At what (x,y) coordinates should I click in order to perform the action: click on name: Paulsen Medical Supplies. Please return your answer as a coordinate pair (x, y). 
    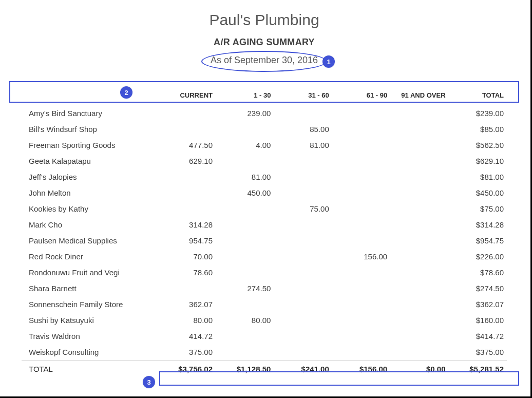
    Looking at the image, I should click on (89, 240).